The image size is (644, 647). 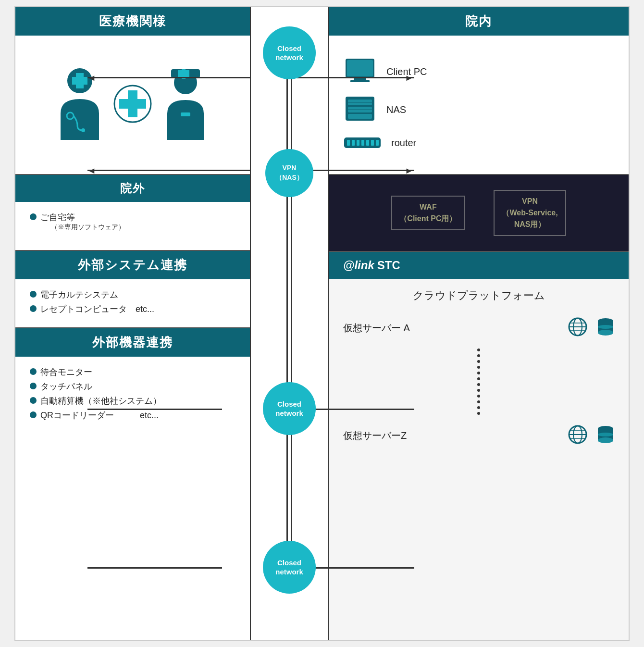 I want to click on nas-label: NAS, so click(x=396, y=110).